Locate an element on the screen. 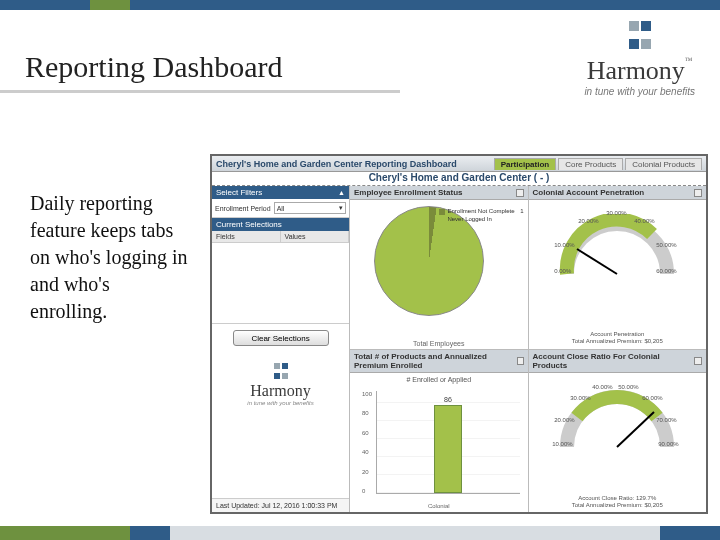  filters-header: Select Filters▲ is located at coordinates (280, 192).